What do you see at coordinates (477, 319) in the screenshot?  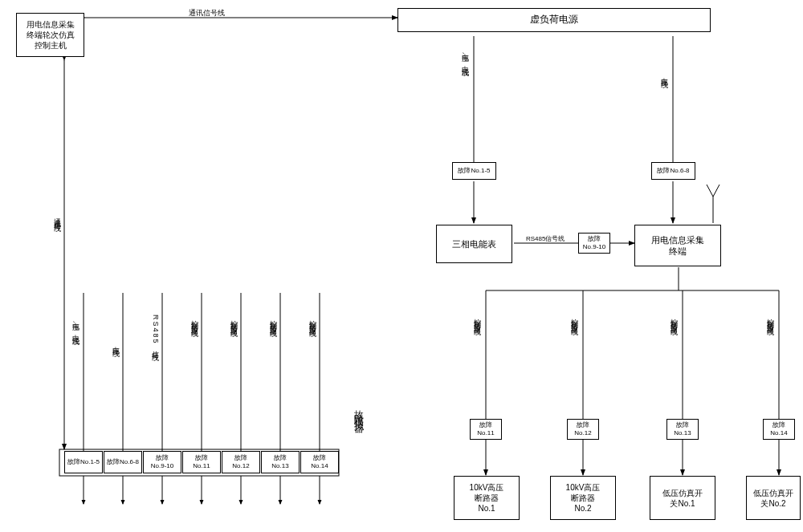 I see `ctrl-out-1: 控制信号输出线` at bounding box center [477, 319].